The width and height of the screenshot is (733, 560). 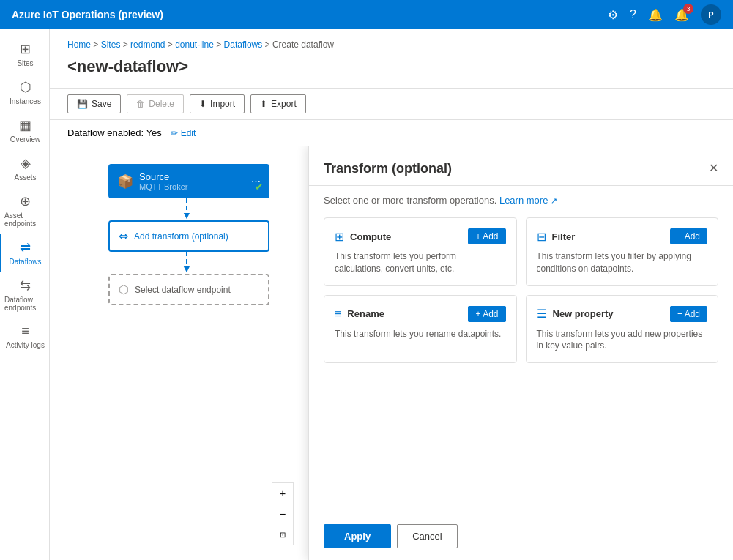 What do you see at coordinates (622, 236) in the screenshot?
I see `filter-card-header: ⊟ Filter + Add` at bounding box center [622, 236].